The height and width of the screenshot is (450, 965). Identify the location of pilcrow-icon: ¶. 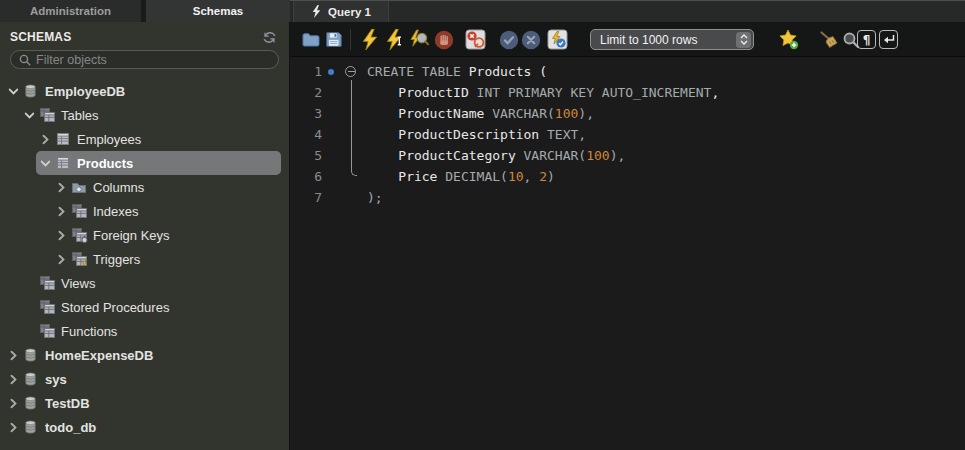
(867, 40).